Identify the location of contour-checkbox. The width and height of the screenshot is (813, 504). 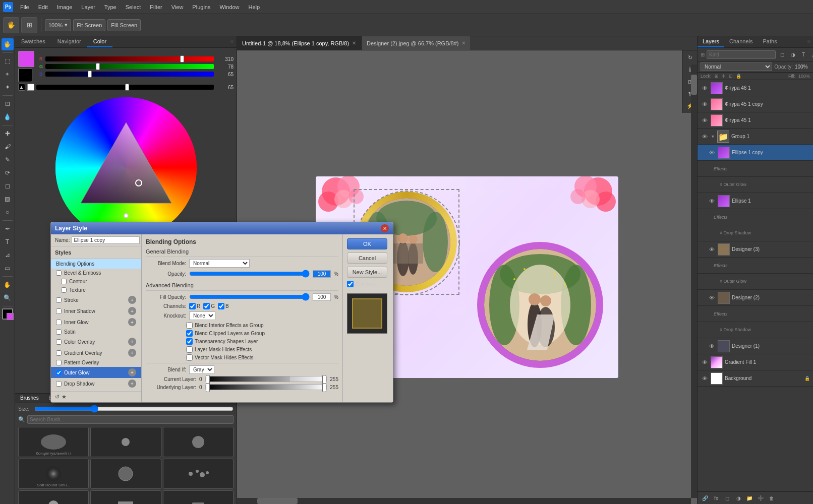
(64, 281).